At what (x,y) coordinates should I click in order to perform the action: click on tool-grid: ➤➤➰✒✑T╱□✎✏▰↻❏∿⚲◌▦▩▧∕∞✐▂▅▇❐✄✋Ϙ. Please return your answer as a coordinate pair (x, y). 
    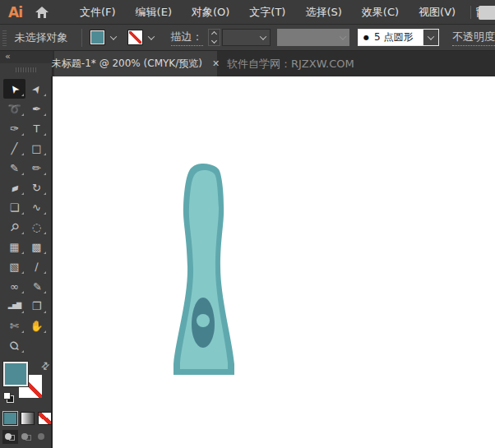
    Looking at the image, I should click on (27, 217).